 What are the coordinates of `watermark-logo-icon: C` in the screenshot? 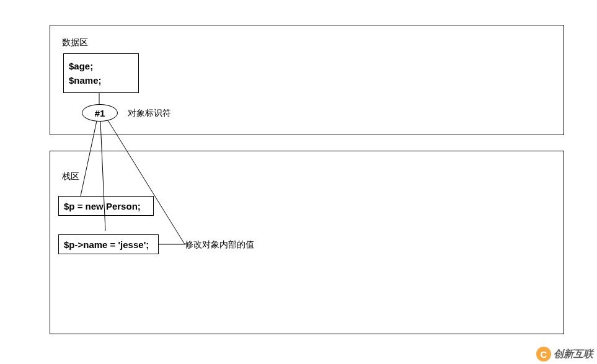 It's located at (544, 354).